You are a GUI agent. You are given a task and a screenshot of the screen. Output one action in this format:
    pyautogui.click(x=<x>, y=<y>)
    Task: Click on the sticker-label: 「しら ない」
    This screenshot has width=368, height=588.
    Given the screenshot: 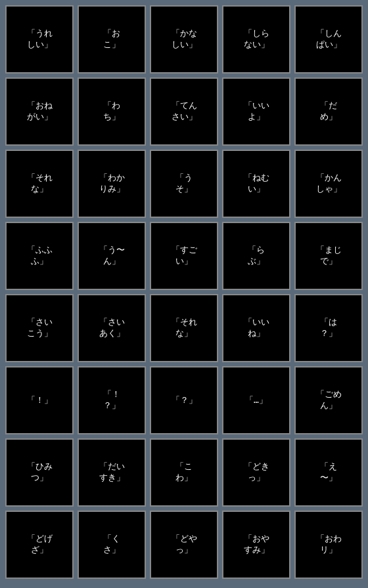 What is the action you would take?
    pyautogui.click(x=256, y=39)
    